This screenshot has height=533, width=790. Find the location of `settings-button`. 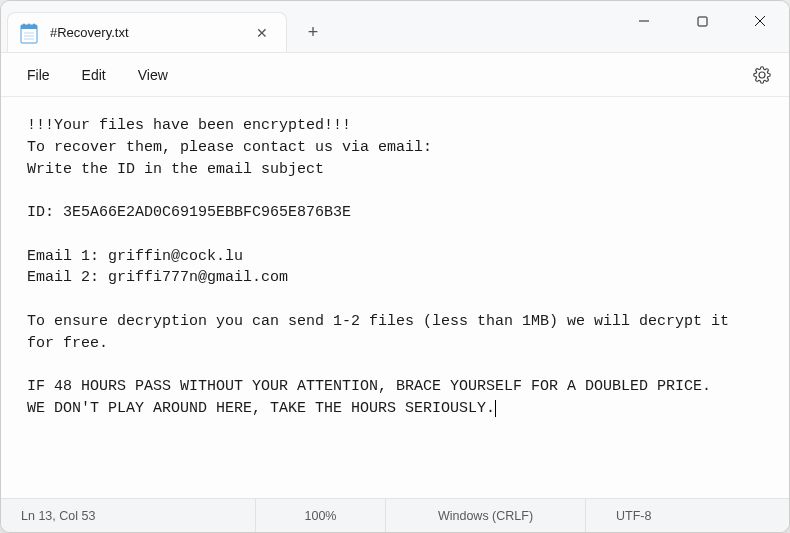

settings-button is located at coordinates (762, 75).